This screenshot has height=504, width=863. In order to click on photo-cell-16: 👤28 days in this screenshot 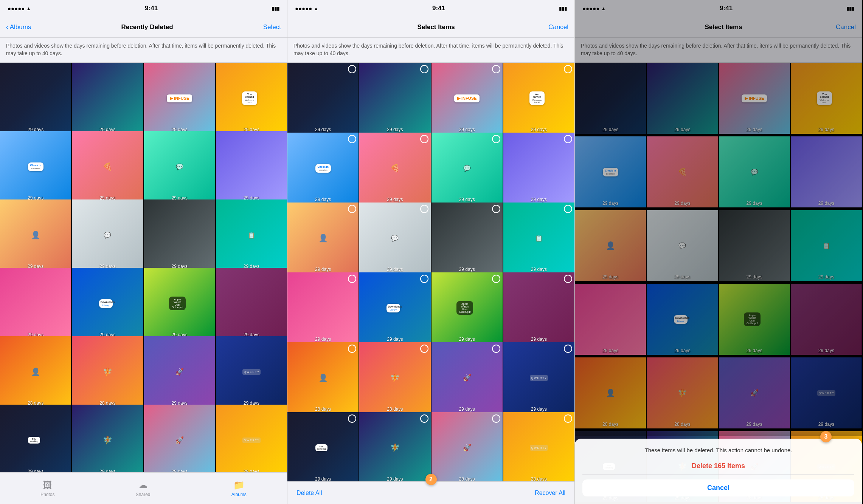, I will do `click(323, 378)`.